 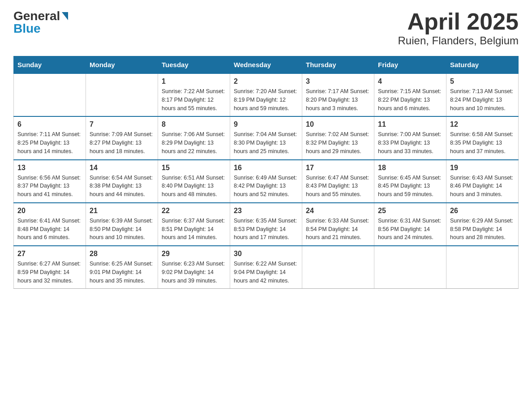 What do you see at coordinates (482, 81) in the screenshot?
I see `day-number: 5` at bounding box center [482, 81].